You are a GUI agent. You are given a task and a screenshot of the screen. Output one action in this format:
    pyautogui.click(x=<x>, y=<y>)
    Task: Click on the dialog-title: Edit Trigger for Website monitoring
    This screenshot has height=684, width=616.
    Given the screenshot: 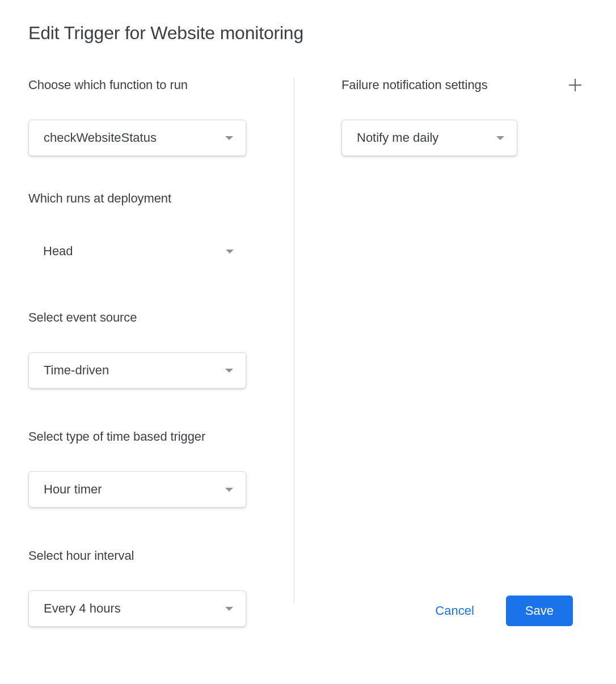 What is the action you would take?
    pyautogui.click(x=308, y=33)
    